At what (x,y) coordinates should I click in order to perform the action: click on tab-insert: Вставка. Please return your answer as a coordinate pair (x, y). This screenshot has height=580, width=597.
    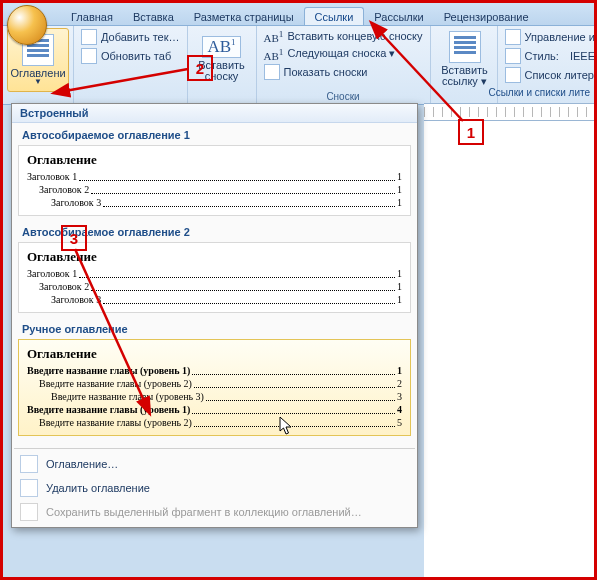
    Looking at the image, I should click on (154, 16).